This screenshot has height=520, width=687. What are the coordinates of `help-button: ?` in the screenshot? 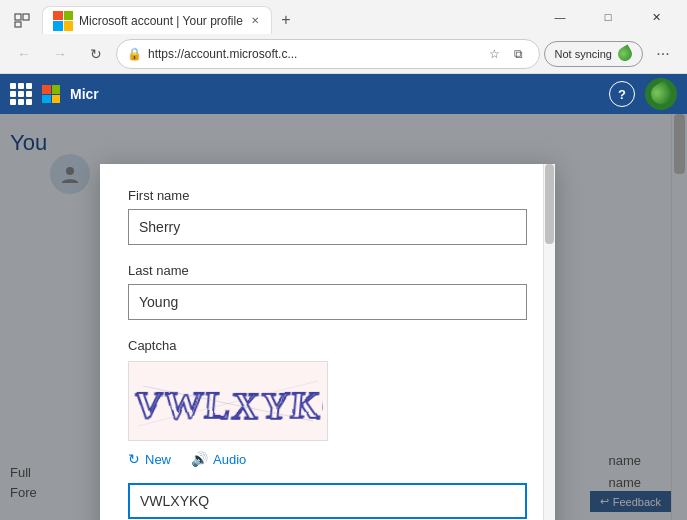 It's located at (622, 94).